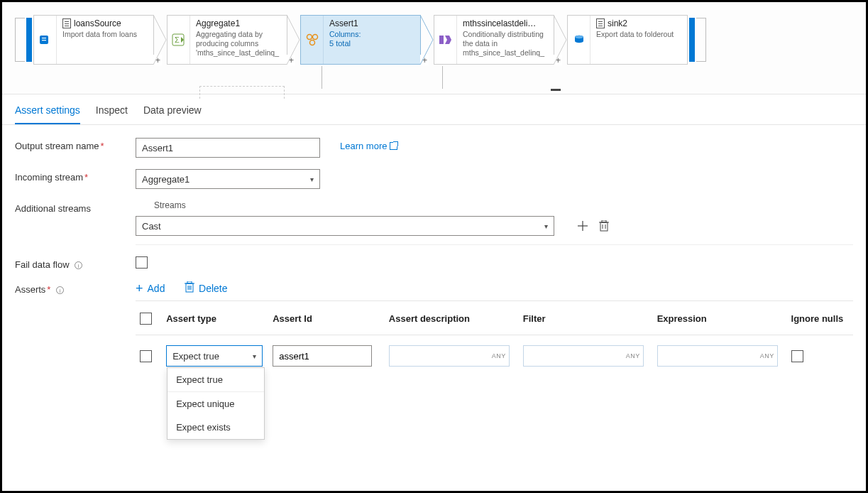  What do you see at coordinates (228, 148) in the screenshot?
I see `output-stream-input` at bounding box center [228, 148].